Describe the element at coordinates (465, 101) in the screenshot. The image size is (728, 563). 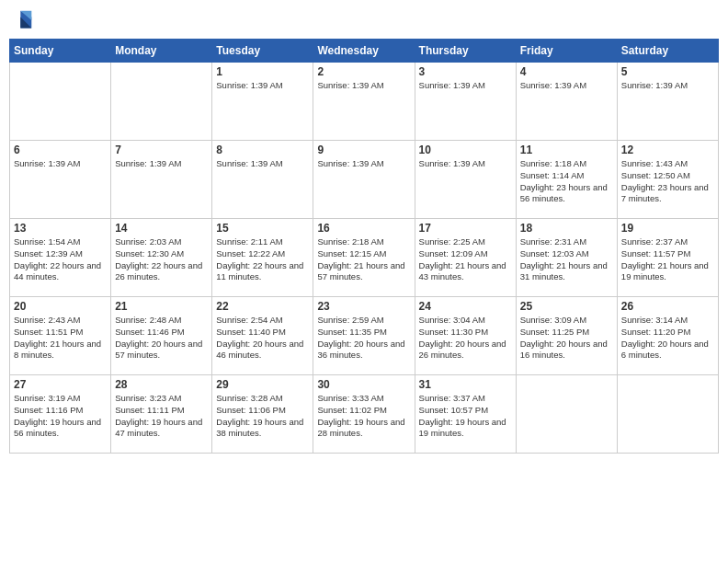
I see `calendar-cell: 3Sunrise: 1:39 AM` at that location.